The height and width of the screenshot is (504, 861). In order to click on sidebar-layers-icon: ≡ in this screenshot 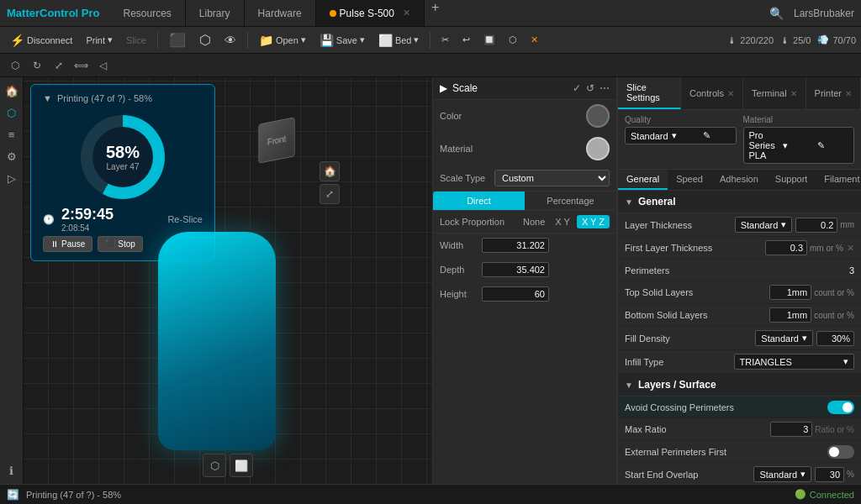, I will do `click(12, 134)`.